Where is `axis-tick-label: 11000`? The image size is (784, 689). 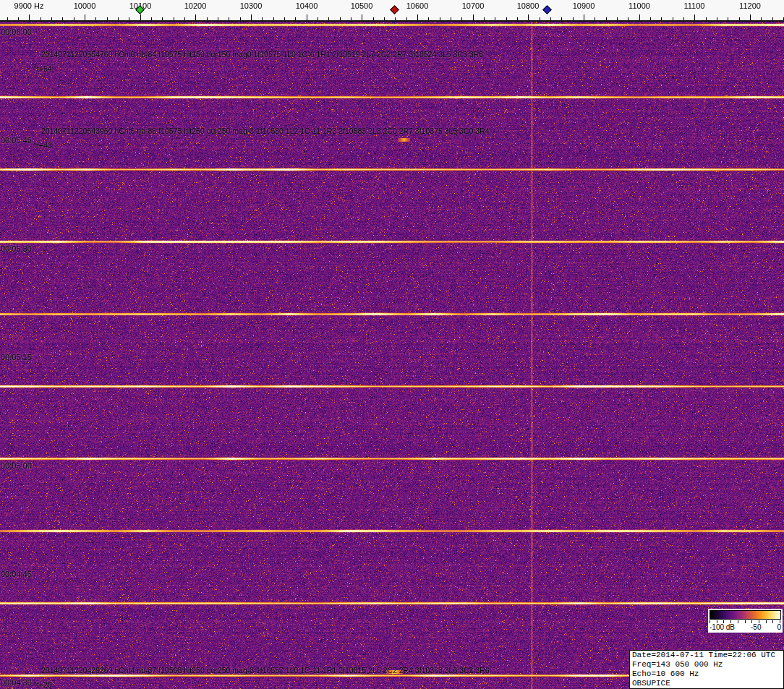 axis-tick-label: 11000 is located at coordinates (639, 6).